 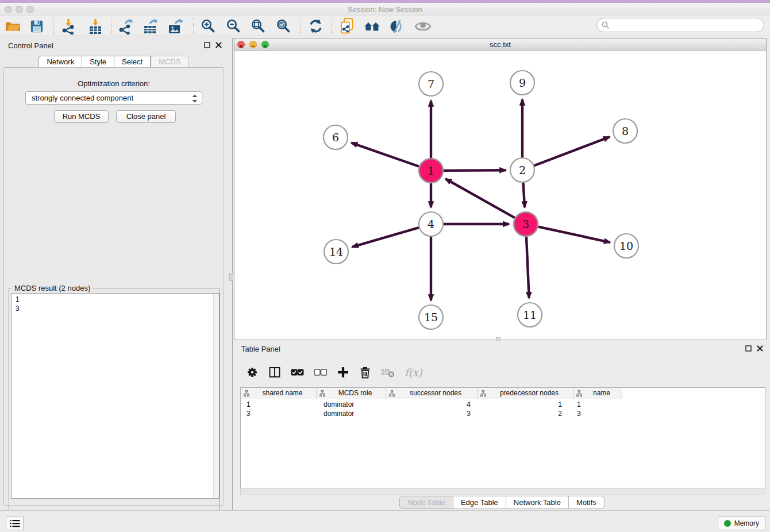 What do you see at coordinates (321, 372) in the screenshot?
I see `deselect-all-rows-button` at bounding box center [321, 372].